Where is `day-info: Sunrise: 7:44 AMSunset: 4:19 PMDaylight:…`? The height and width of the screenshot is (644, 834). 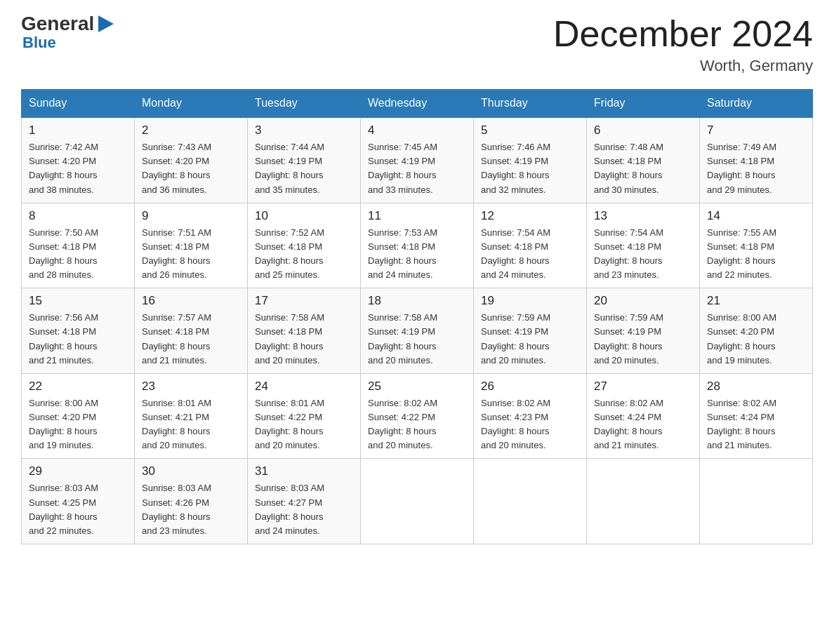
day-info: Sunrise: 7:44 AMSunset: 4:19 PMDaylight:… is located at coordinates (304, 168).